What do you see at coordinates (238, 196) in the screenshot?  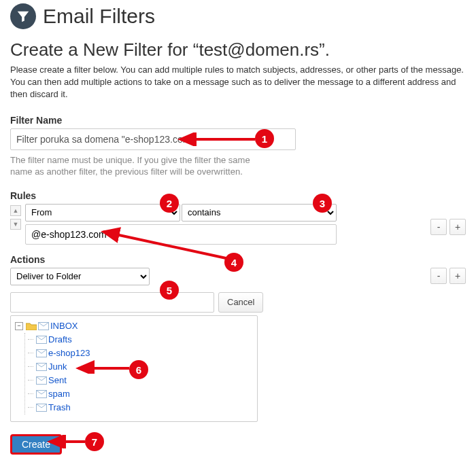 I see `rules-label: Rules` at bounding box center [238, 196].